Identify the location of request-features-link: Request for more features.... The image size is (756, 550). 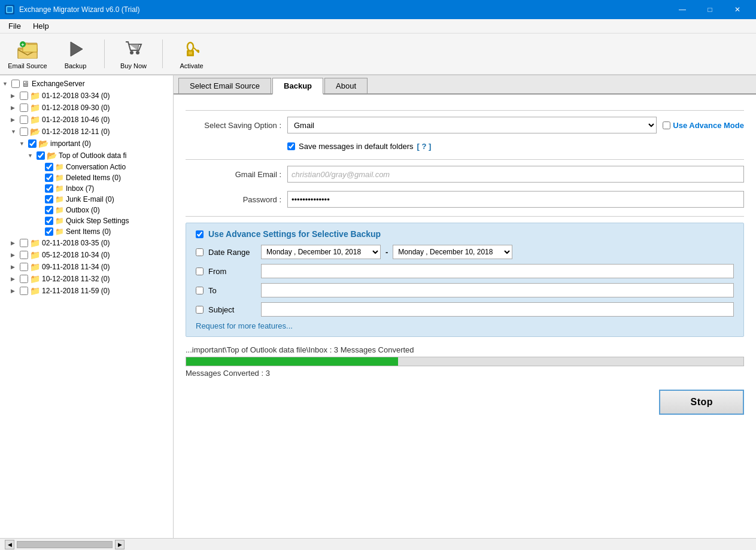
(244, 326).